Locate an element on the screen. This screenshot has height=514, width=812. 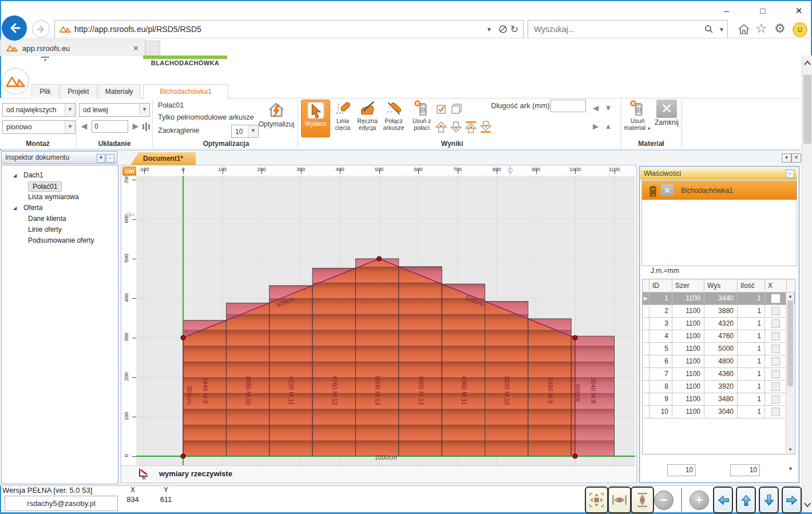
tree-item-lista-wymiarowa: Lista wymiarowa is located at coordinates (60, 197).